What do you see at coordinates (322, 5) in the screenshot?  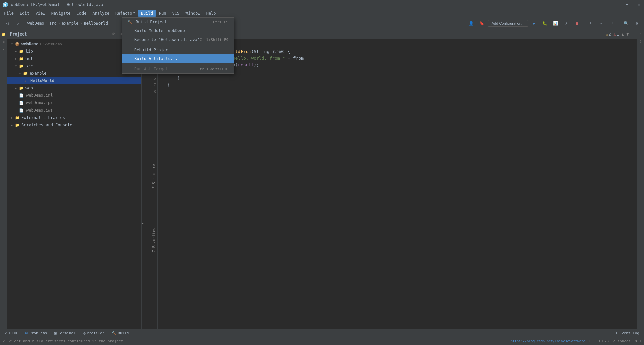 I see `title-bar: 🧊 webDemo [F:\webDemo] - HelloWorld.java…` at bounding box center [322, 5].